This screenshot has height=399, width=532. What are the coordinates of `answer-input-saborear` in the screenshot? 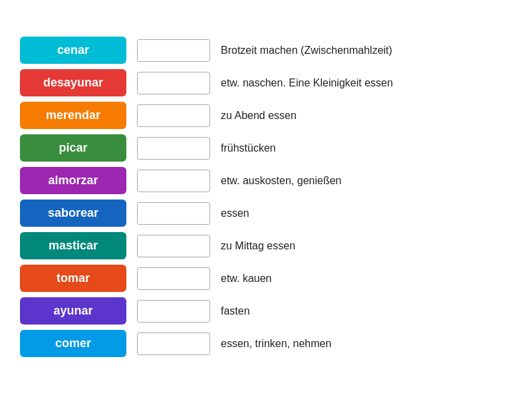 It's located at (174, 213).